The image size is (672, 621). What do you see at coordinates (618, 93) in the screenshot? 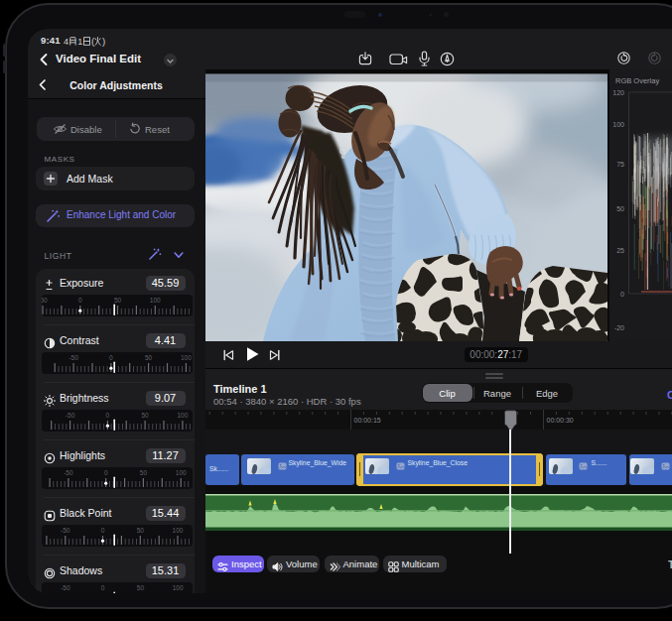
I see `svg-text: 120` at bounding box center [618, 93].